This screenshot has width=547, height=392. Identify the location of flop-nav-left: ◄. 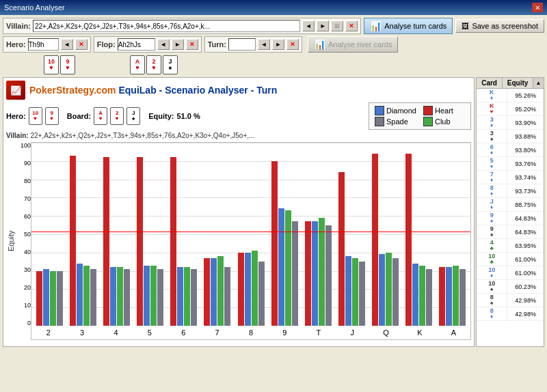
(163, 44).